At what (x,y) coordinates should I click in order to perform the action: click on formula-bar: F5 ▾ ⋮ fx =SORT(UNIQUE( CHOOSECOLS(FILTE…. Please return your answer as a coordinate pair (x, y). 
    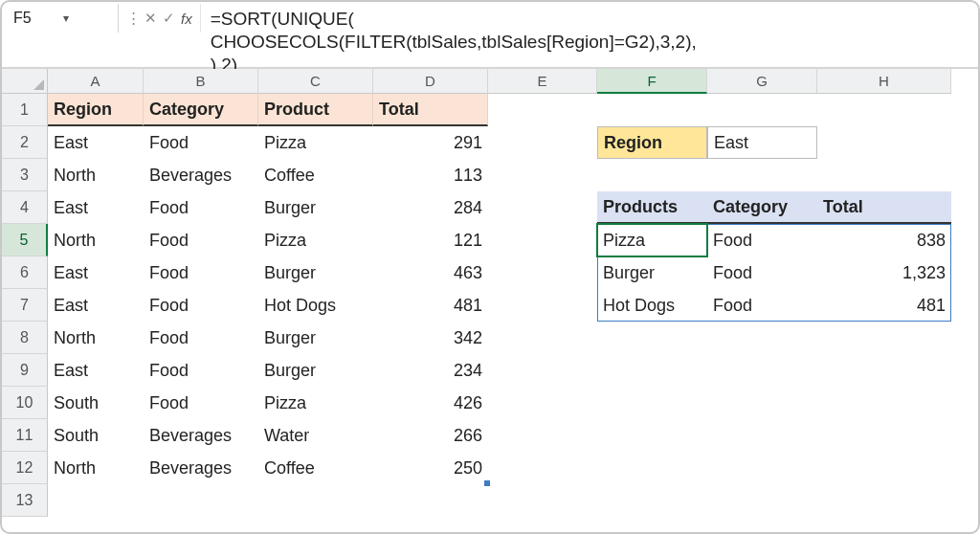
    Looking at the image, I should click on (490, 35).